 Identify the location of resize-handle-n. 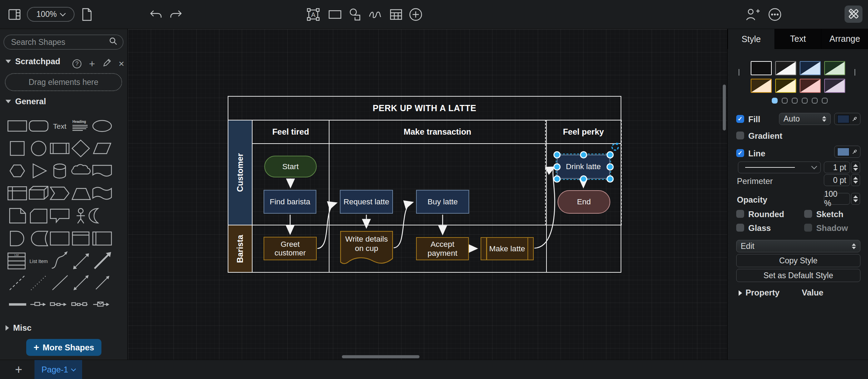
(584, 155).